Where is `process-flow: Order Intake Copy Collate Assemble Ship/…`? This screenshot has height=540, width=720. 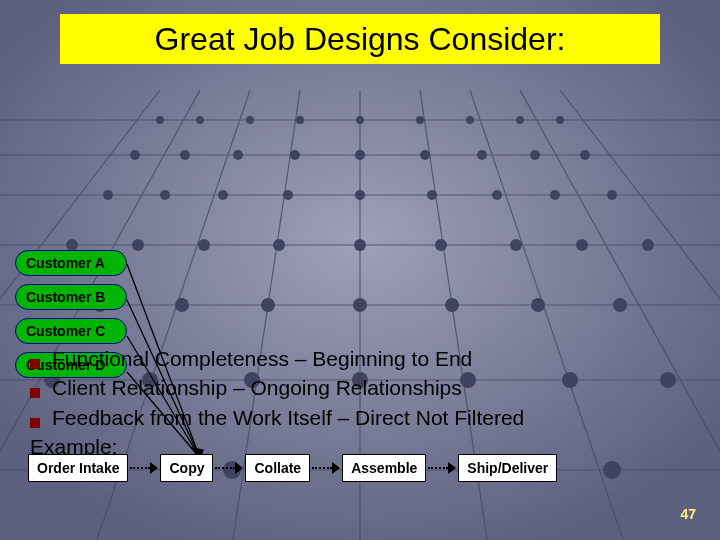 process-flow: Order Intake Copy Collate Assemble Ship/… is located at coordinates (292, 468).